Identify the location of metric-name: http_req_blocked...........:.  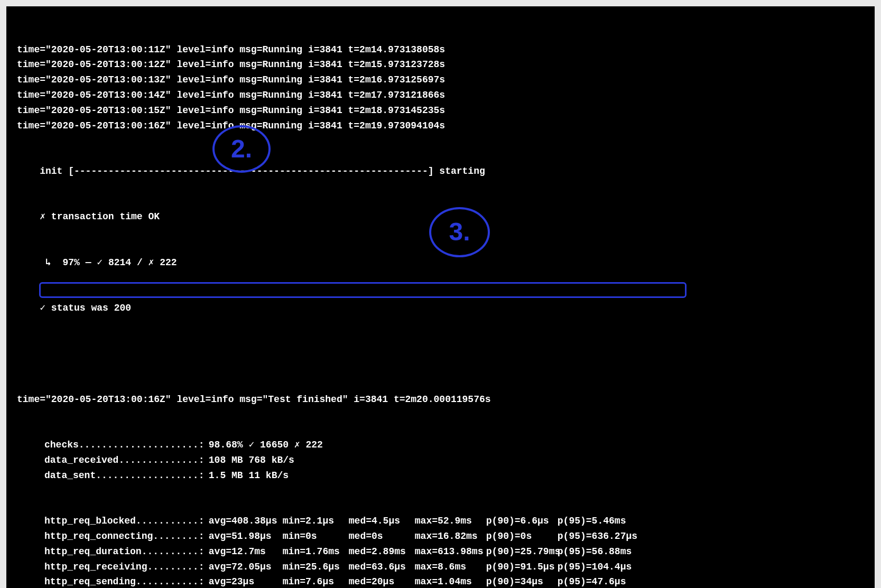
(124, 521).